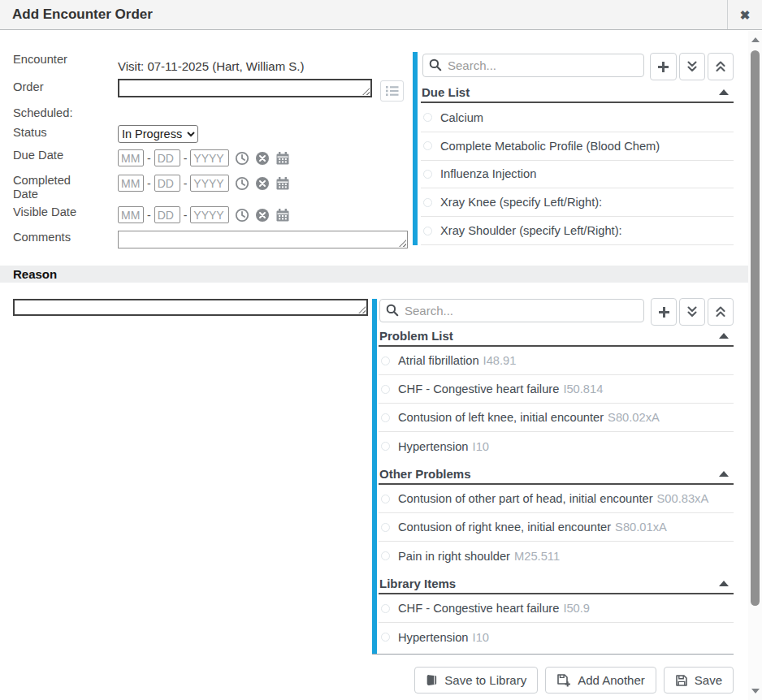 This screenshot has height=700, width=762. Describe the element at coordinates (426, 474) in the screenshot. I see `section-title: Other Problems` at that location.